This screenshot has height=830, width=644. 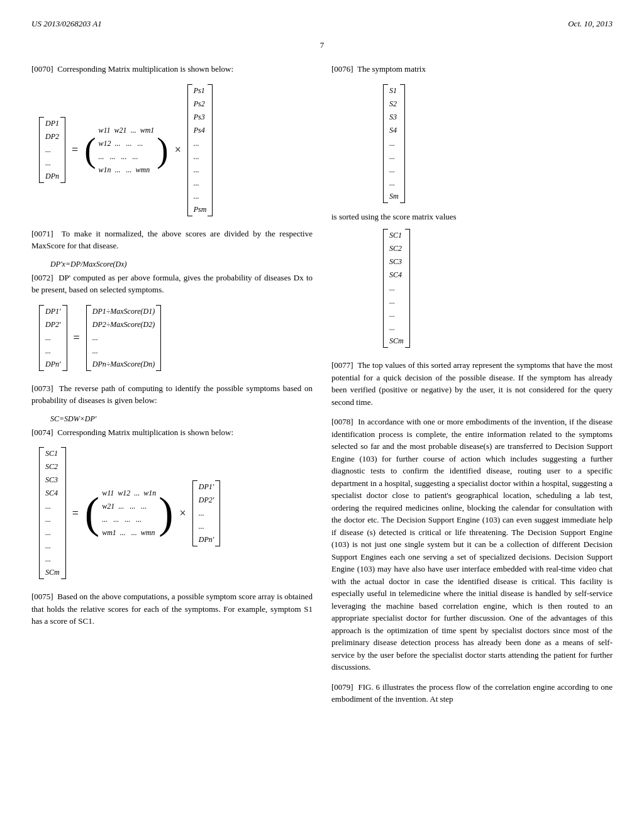 I want to click on para-0076-text: The symptom matrix, so click(x=391, y=69).